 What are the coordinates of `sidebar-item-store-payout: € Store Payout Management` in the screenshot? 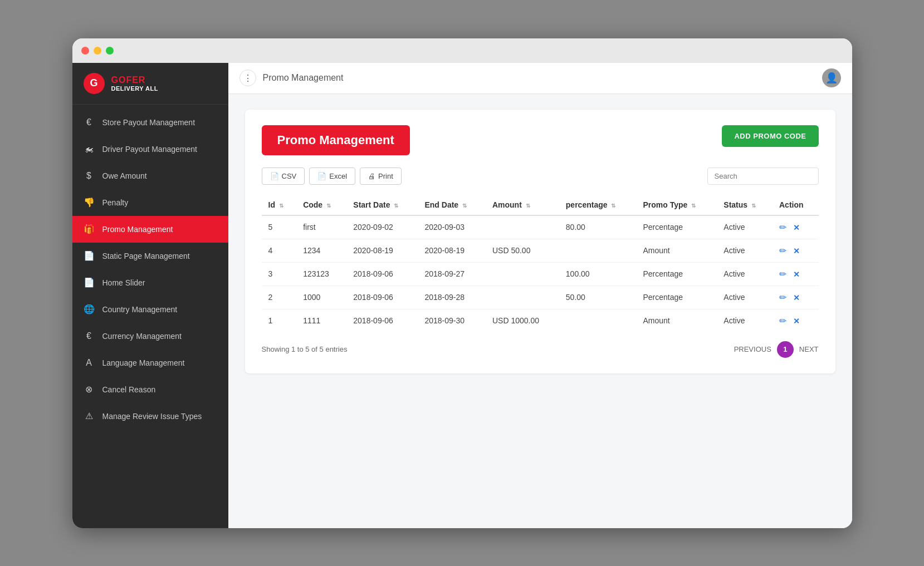 It's located at (150, 122).